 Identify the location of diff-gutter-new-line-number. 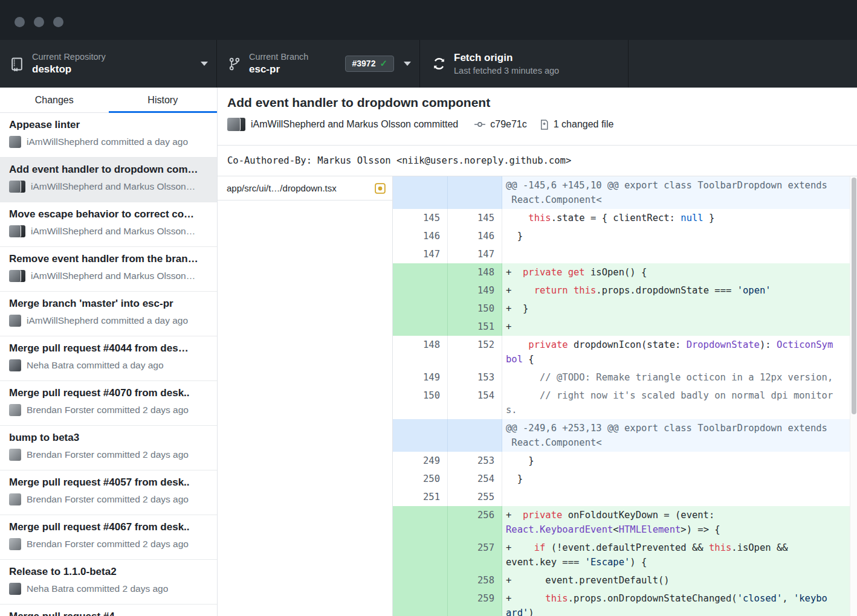
(475, 435).